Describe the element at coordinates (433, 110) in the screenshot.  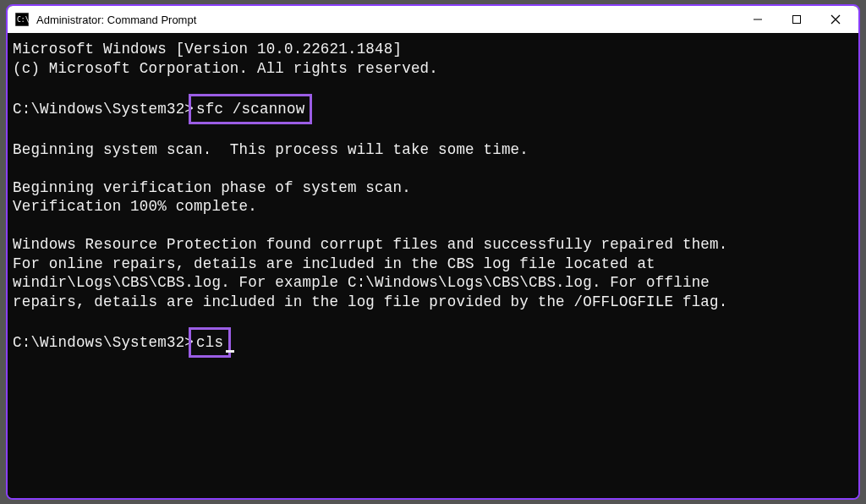
I see `prompt-line-1: C:\Windows\System32>sfc /scannow` at that location.